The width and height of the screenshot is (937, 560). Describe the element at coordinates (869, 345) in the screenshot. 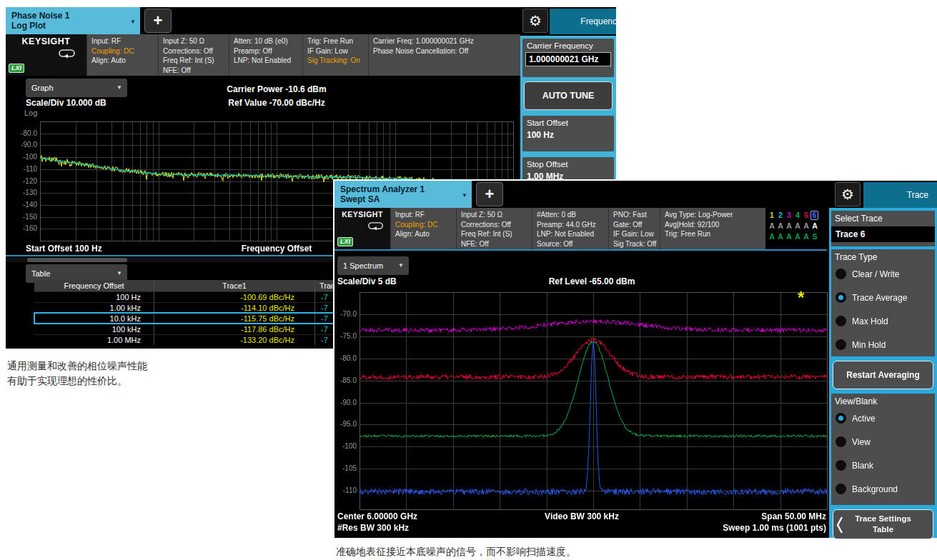

I see `radio-label: Min Hold` at that location.